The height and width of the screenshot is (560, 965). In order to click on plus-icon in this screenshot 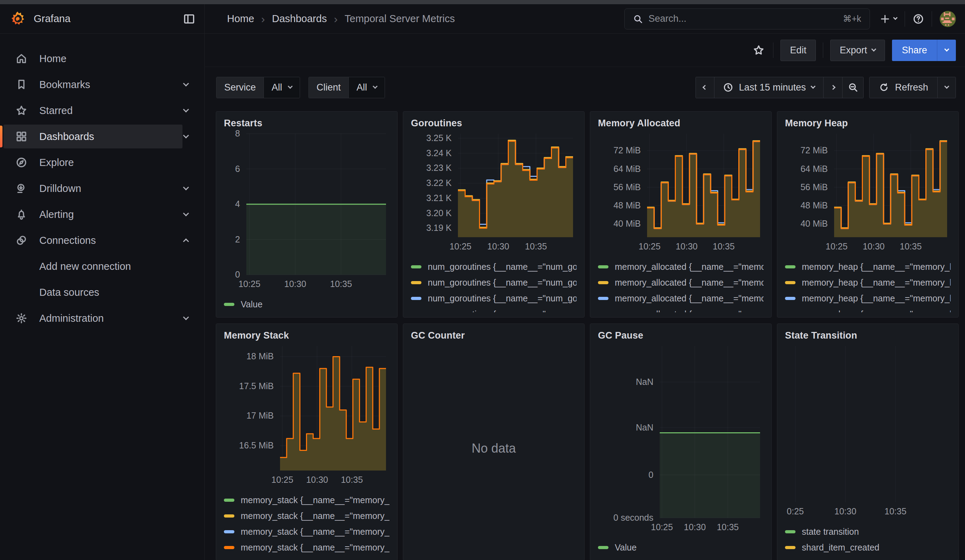, I will do `click(885, 19)`.